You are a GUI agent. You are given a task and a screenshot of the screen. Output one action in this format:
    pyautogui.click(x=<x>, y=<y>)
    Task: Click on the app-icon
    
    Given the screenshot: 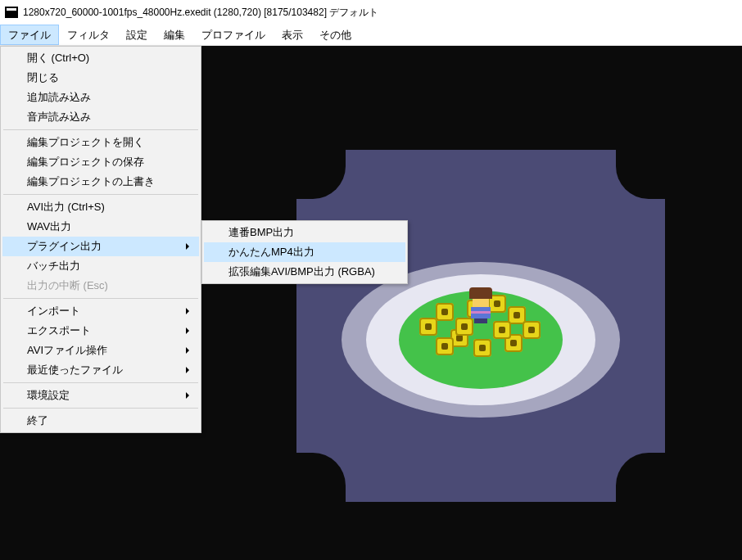 What is the action you would take?
    pyautogui.click(x=11, y=12)
    